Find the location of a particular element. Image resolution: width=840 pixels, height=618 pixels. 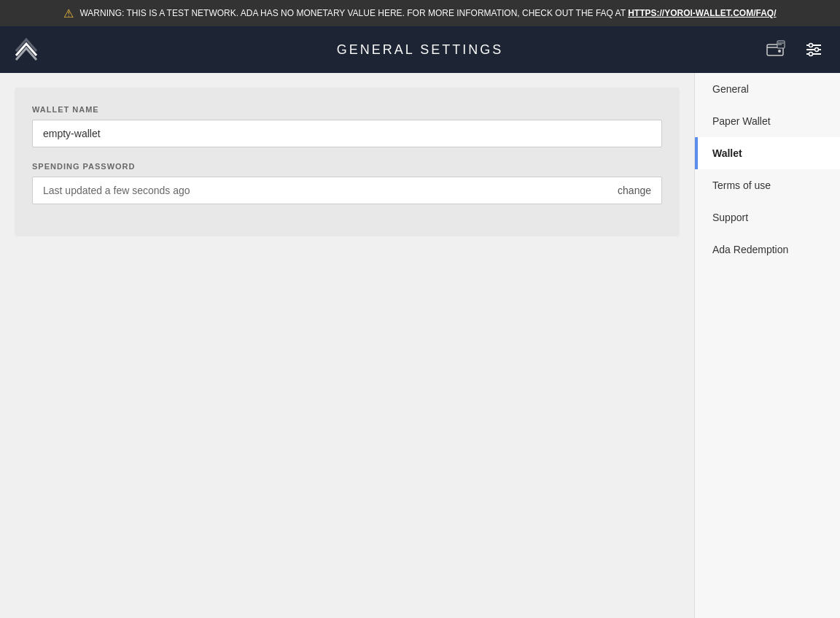

wallet-name-input is located at coordinates (347, 134).